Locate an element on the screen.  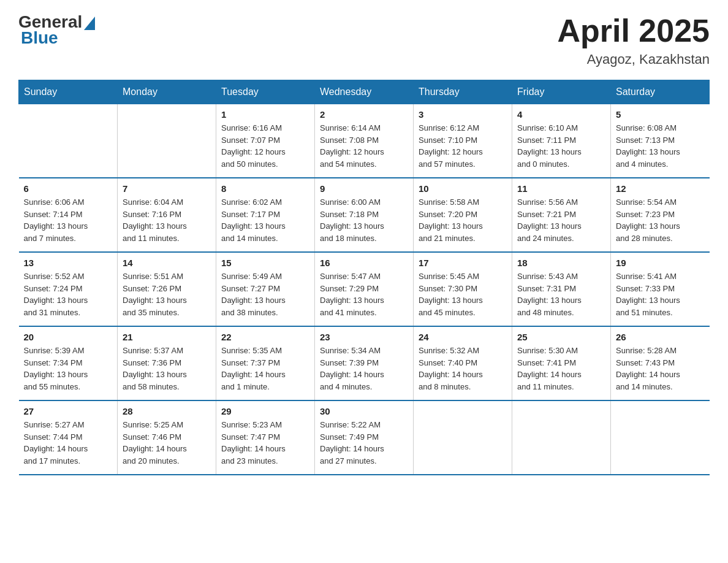
day-info: Sunrise: 5:27 AM Sunset: 7:44 PM Dayligh… is located at coordinates (69, 443).